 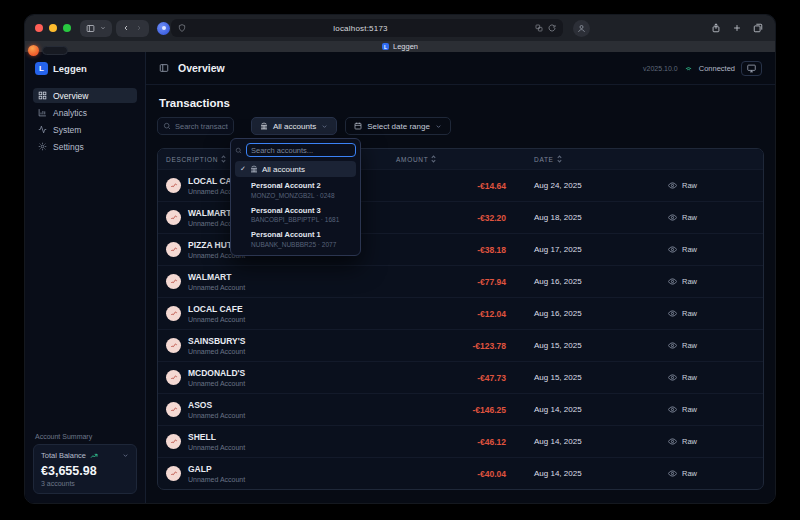 I want to click on page-title: Overview, so click(x=202, y=68).